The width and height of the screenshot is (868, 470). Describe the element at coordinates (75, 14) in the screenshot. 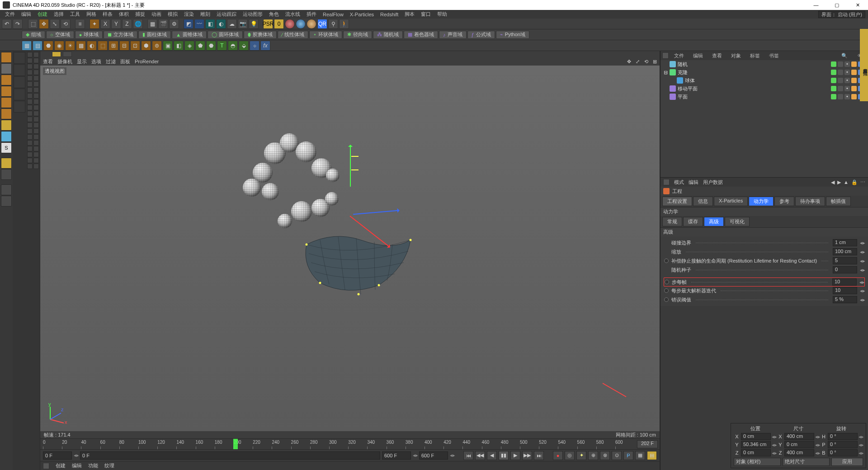

I see `menu-tools: 工具` at that location.